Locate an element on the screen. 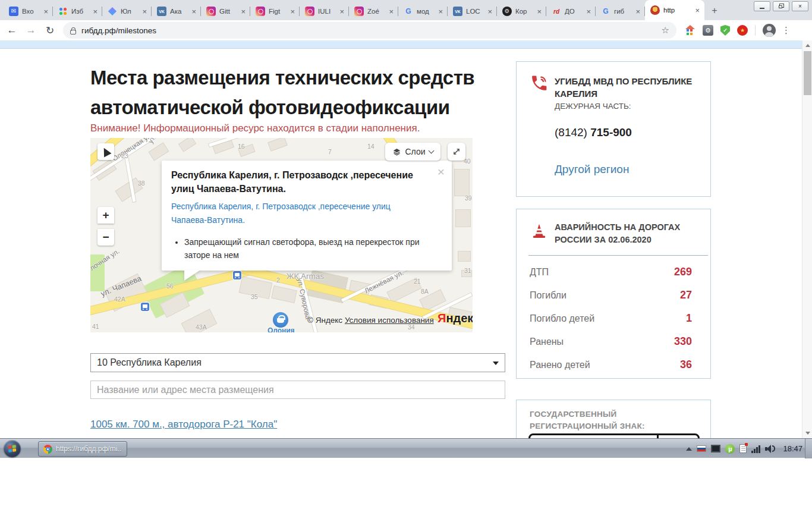 The width and height of the screenshot is (812, 528). browser-tab: Вхо× is located at coordinates (29, 11).